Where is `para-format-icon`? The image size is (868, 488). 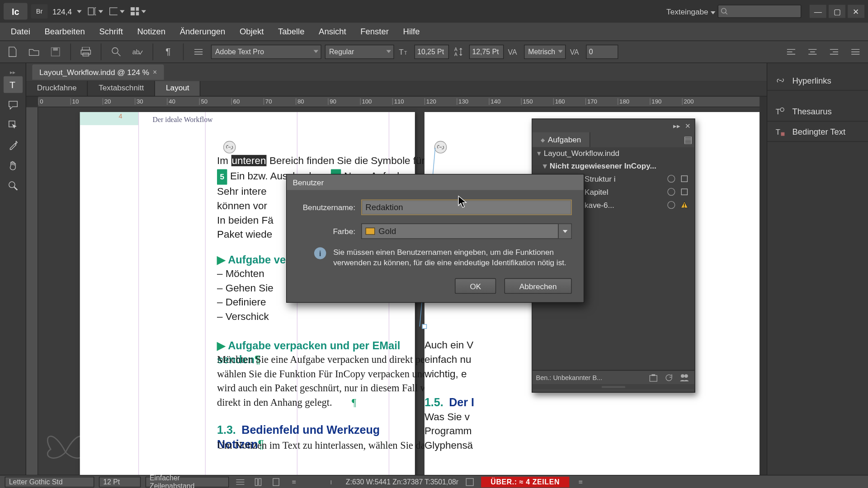
para-format-icon is located at coordinates (198, 52).